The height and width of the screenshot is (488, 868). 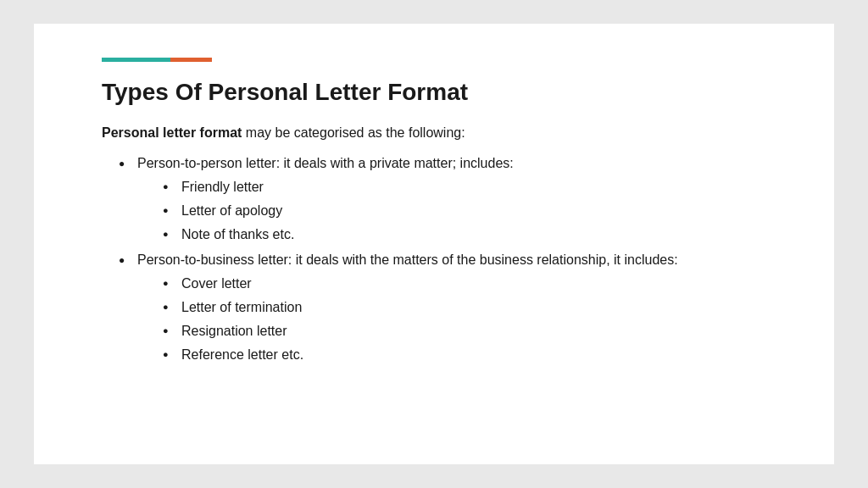 I want to click on sub-item-2-2: Letter of termination, so click(x=465, y=308).